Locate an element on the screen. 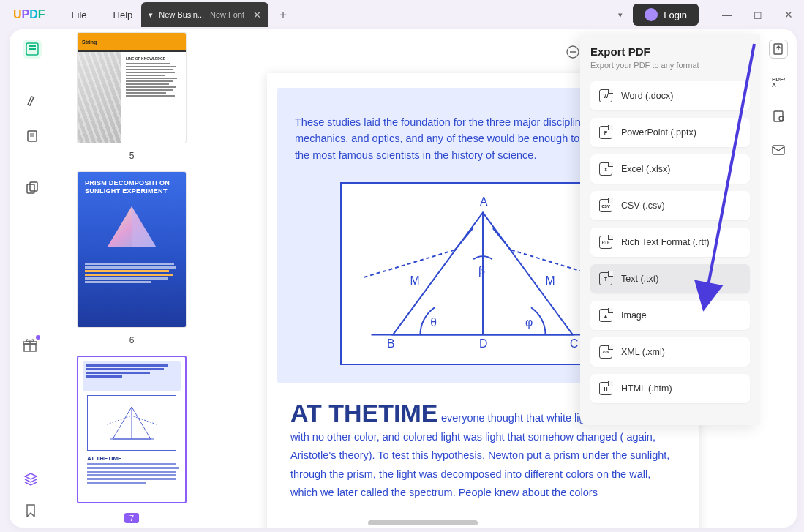  thumb-label-5: 5 is located at coordinates (132, 156).